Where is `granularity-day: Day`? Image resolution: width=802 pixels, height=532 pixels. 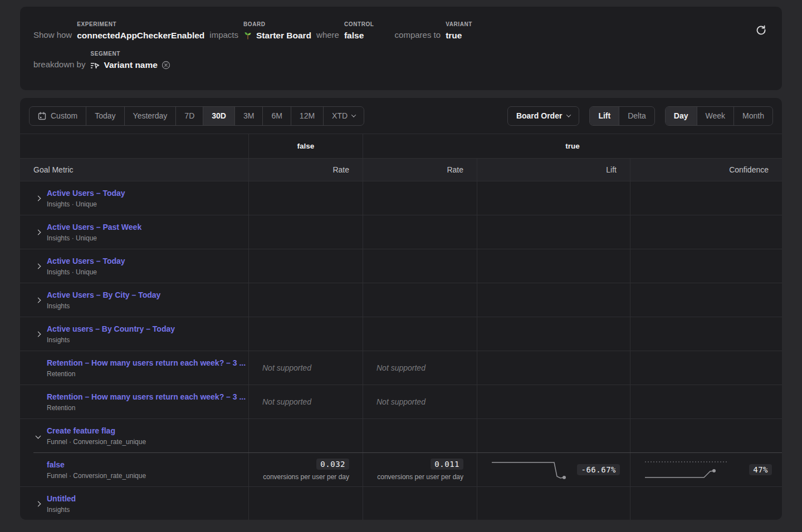
granularity-day: Day is located at coordinates (681, 116).